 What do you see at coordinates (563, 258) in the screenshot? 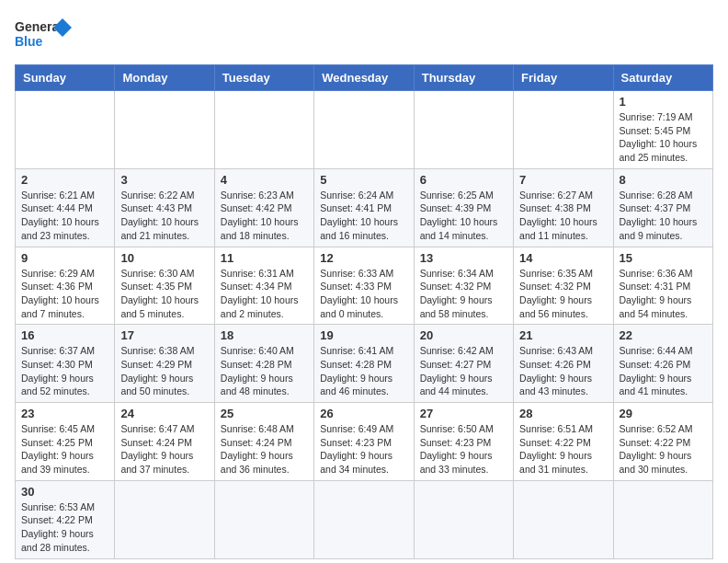
I see `day-number: 14` at bounding box center [563, 258].